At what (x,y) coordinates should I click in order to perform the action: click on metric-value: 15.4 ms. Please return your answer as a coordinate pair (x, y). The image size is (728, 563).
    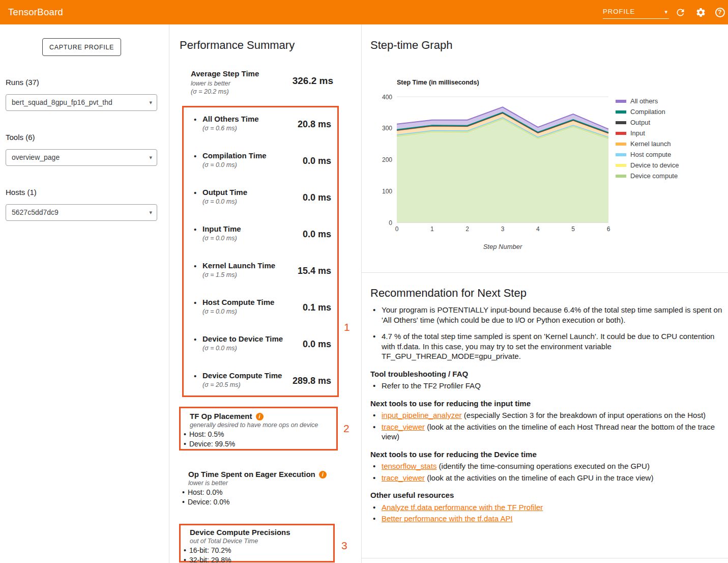
    Looking at the image, I should click on (314, 271).